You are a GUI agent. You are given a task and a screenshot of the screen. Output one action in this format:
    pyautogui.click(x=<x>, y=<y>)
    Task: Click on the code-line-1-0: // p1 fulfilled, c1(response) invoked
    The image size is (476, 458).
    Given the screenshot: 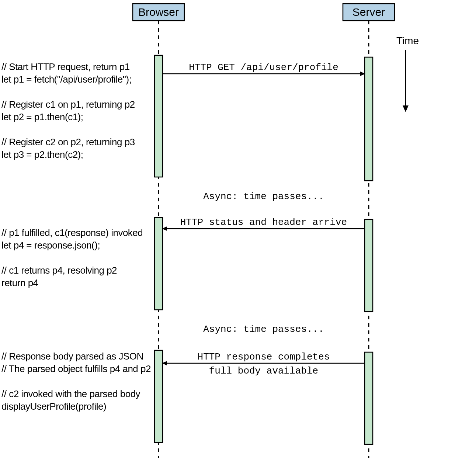 What is the action you would take?
    pyautogui.click(x=72, y=233)
    